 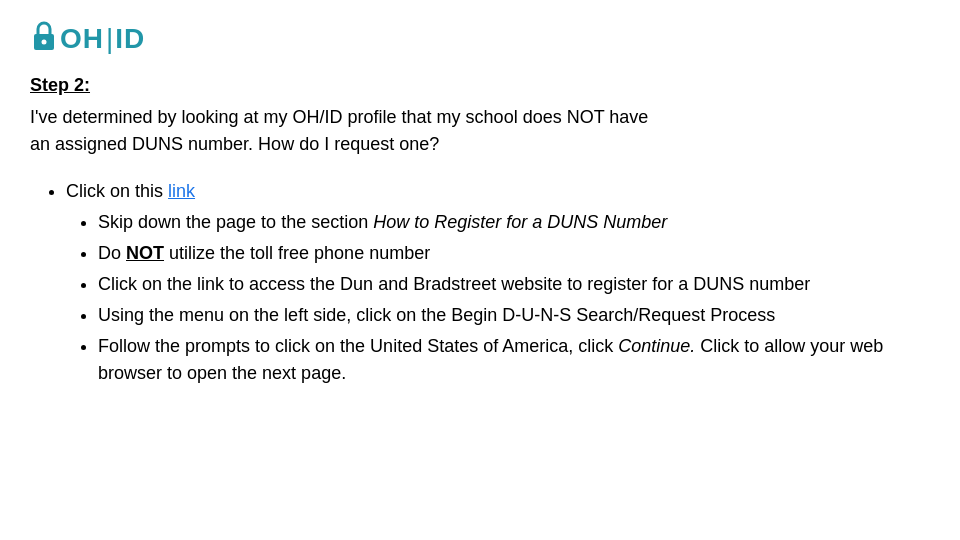 What do you see at coordinates (480, 38) in the screenshot?
I see `header: OH | ID` at bounding box center [480, 38].